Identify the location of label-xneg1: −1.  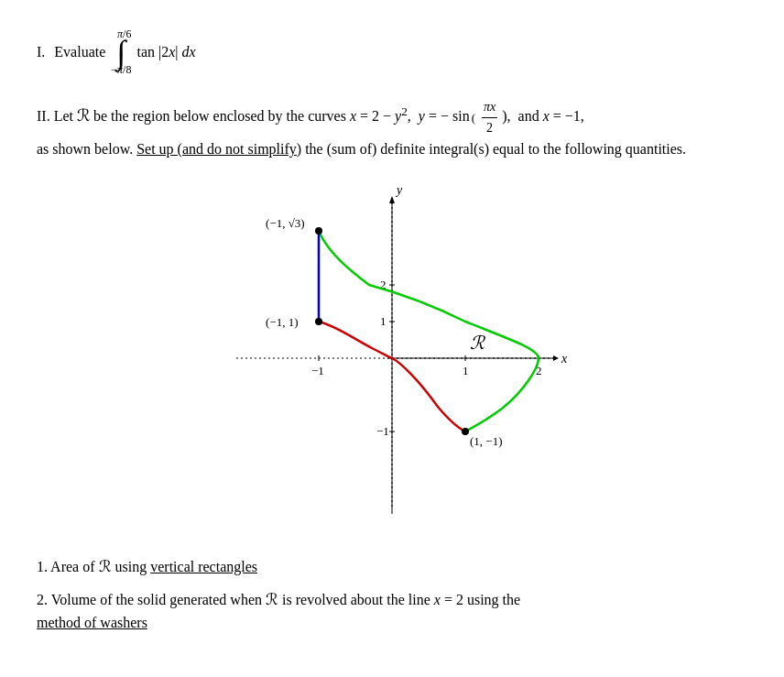
(318, 370).